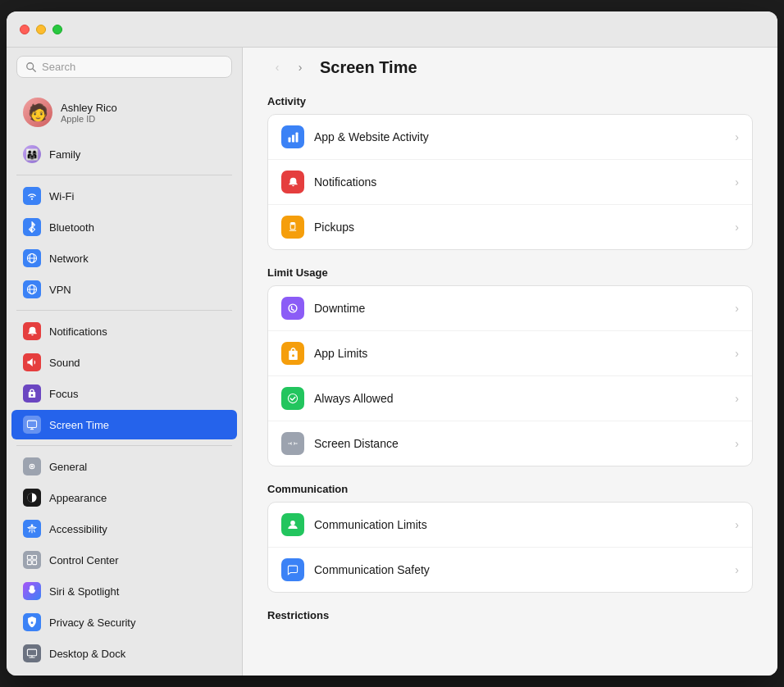 The height and width of the screenshot is (687, 784). Describe the element at coordinates (133, 67) in the screenshot. I see `search-input` at that location.